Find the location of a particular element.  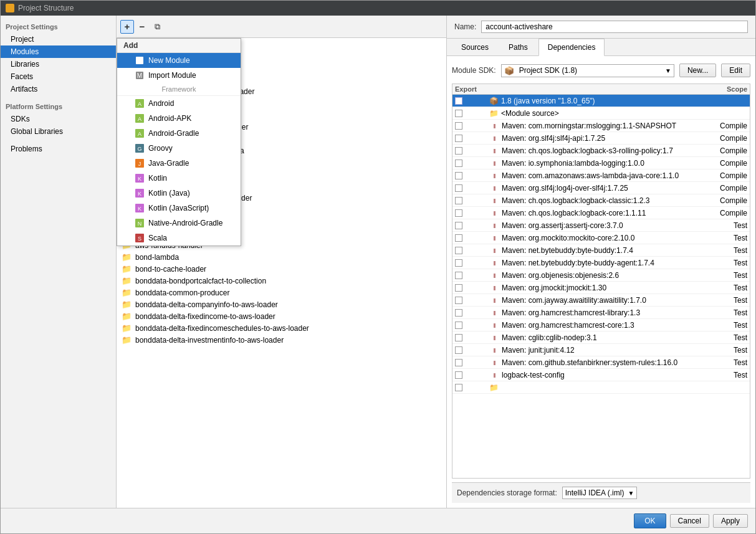

dropdown-android-apk: A Android-APK is located at coordinates (179, 118).